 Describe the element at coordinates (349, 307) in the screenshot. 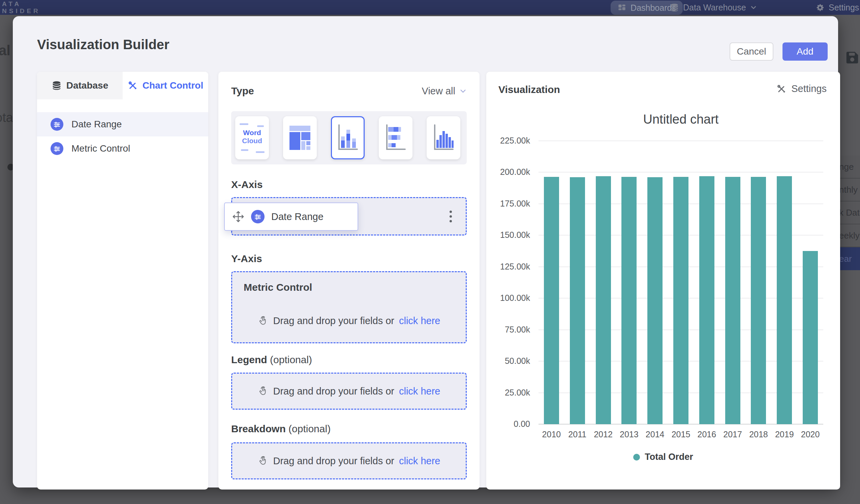

I see `y-axis-dropzone: Metric Control Drag and drop your fields…` at that location.